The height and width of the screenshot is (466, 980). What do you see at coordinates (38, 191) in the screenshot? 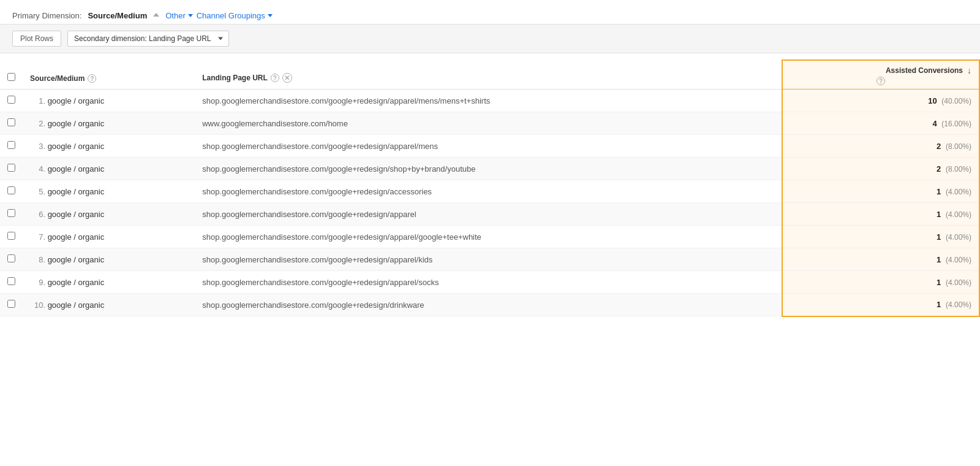
I see `row-number: 5.` at bounding box center [38, 191].